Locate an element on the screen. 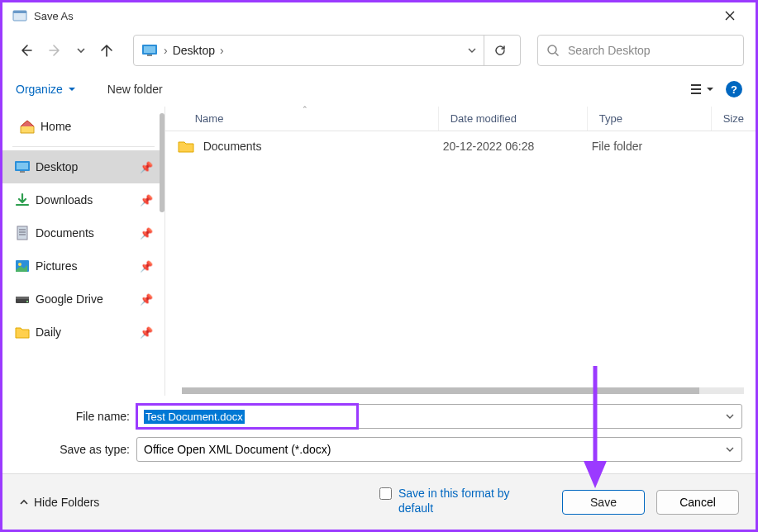 The image size is (758, 532). refresh-button is located at coordinates (499, 50).